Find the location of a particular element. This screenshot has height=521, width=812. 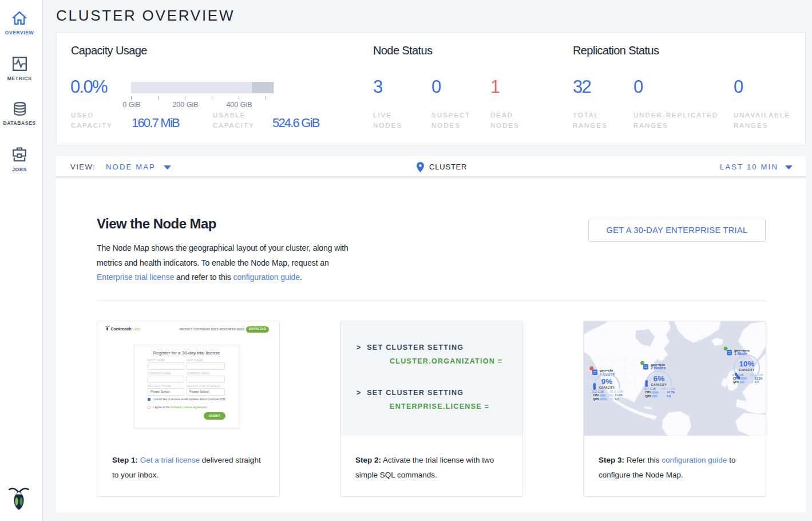

svg-text: 0.4 is located at coordinates (756, 382).